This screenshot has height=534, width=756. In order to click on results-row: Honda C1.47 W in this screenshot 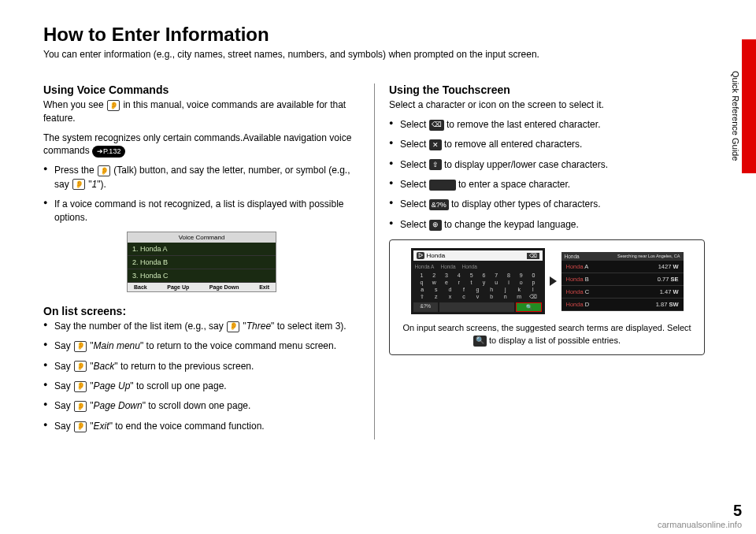, I will do `click(622, 292)`.